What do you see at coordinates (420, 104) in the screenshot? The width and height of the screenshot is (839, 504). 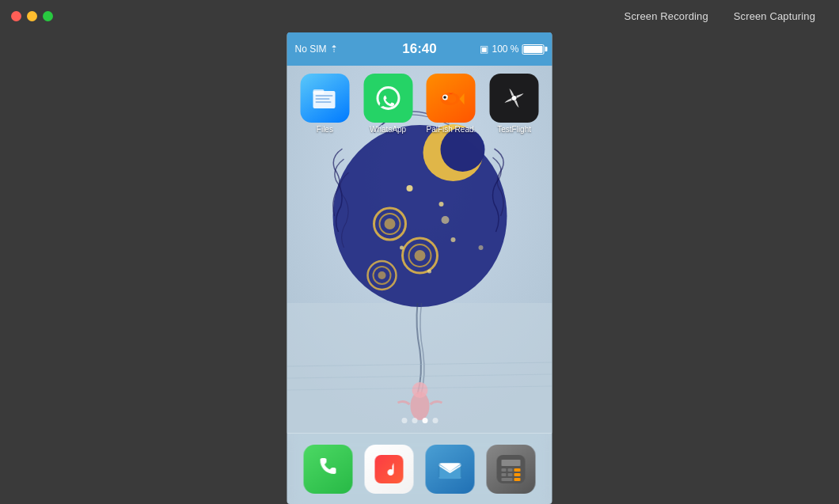 I see `app-icon-grid: Files WhatsApp` at bounding box center [420, 104].